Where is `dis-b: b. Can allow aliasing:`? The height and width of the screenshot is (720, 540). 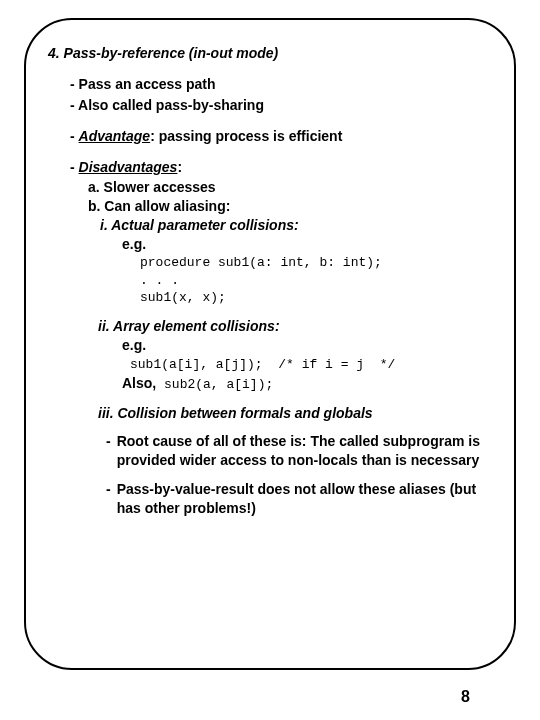
dis-b: b. Can allow aliasing: is located at coordinates (290, 206).